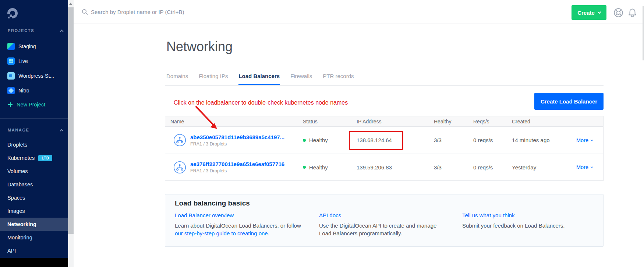 The width and height of the screenshot is (644, 267). What do you see at coordinates (199, 47) in the screenshot?
I see `page-title: Networking` at bounding box center [199, 47].